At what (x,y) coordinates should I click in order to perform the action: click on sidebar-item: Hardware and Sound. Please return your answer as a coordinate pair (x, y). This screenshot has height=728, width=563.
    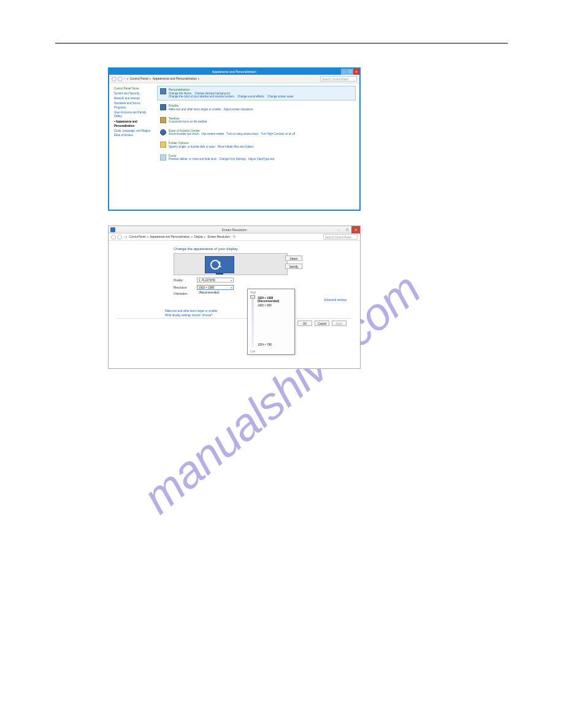
    Looking at the image, I should click on (132, 104).